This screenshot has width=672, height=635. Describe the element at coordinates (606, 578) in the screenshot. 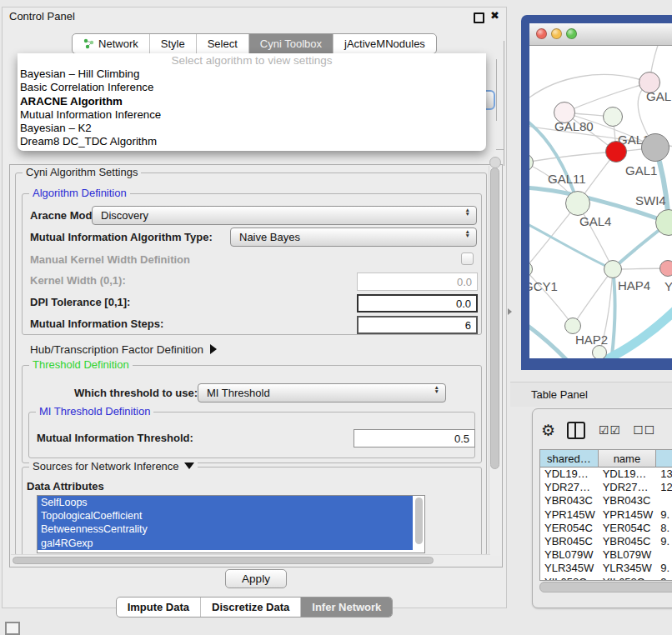

I see `table-row: YIL052CYIL052C9` at that location.